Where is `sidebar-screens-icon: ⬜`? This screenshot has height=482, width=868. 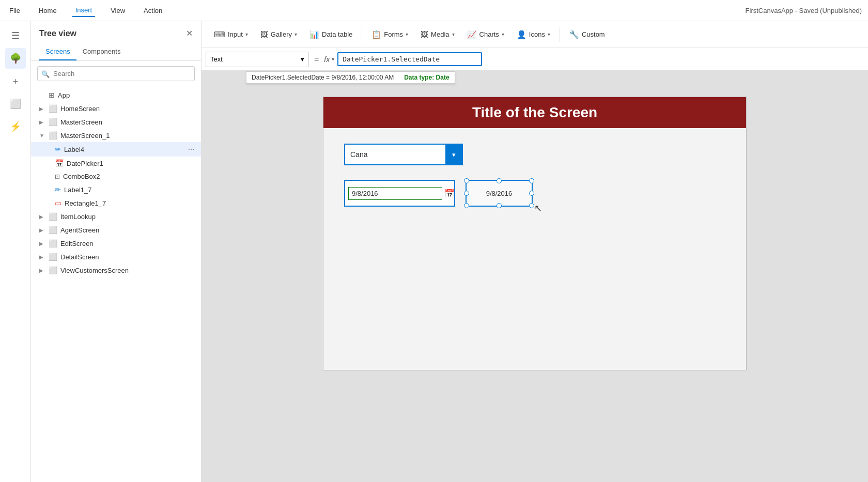 sidebar-screens-icon: ⬜ is located at coordinates (16, 104).